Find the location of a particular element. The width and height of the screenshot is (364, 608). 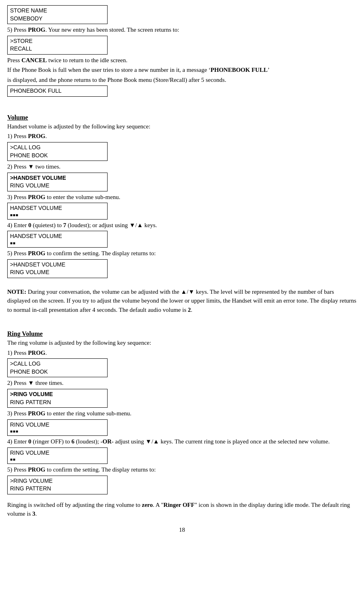

ring-step4-rest2: adjust using ▼/▲ keys. The current ring … is located at coordinates (222, 441).